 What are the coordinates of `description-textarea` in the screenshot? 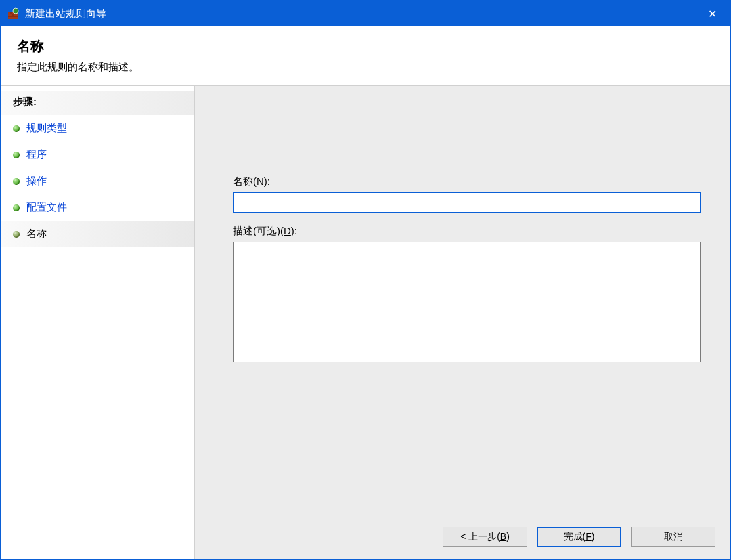 It's located at (467, 302).